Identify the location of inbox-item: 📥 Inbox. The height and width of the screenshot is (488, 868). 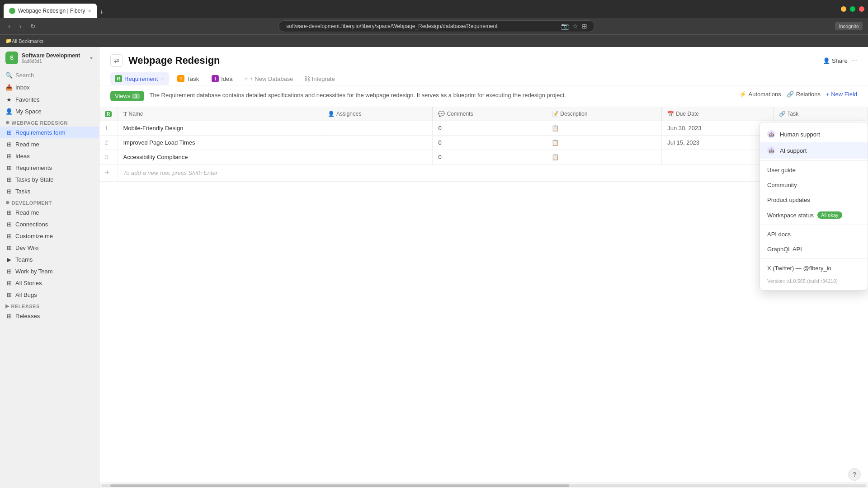
(50, 88).